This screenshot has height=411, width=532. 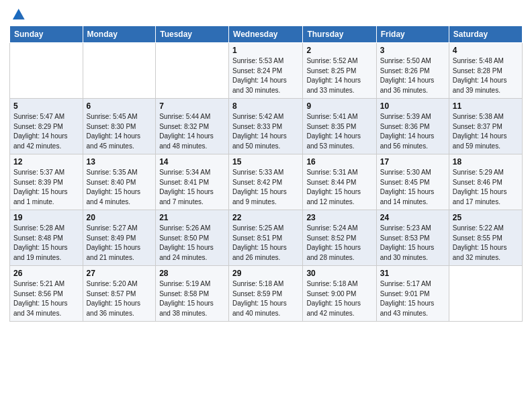 What do you see at coordinates (266, 299) in the screenshot?
I see `day-info: Sunrise: 5:18 AM Sunset: 8:59 PM Dayligh…` at bounding box center [266, 299].